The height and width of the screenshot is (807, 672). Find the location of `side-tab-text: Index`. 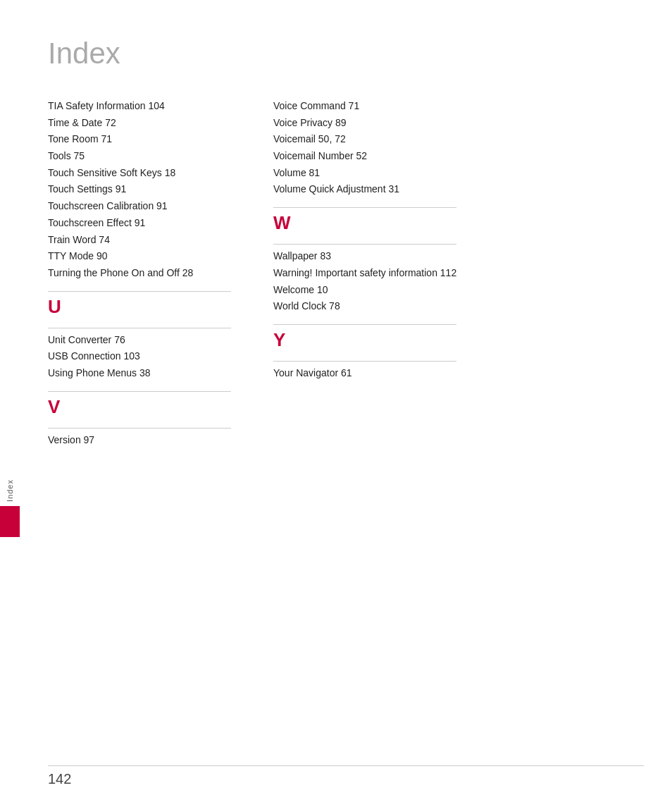

side-tab-text: Index is located at coordinates (10, 491).